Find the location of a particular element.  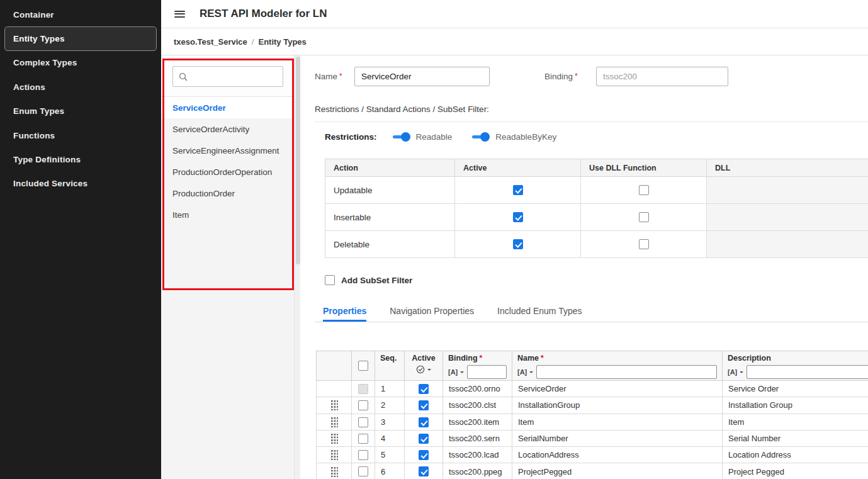

sidebar-item-label: Included Services is located at coordinates (50, 184).